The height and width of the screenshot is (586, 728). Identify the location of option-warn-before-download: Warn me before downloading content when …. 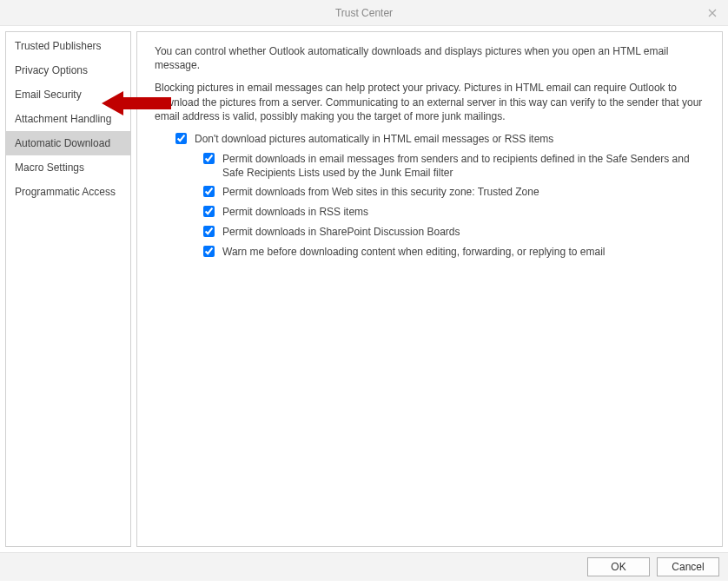
(453, 252).